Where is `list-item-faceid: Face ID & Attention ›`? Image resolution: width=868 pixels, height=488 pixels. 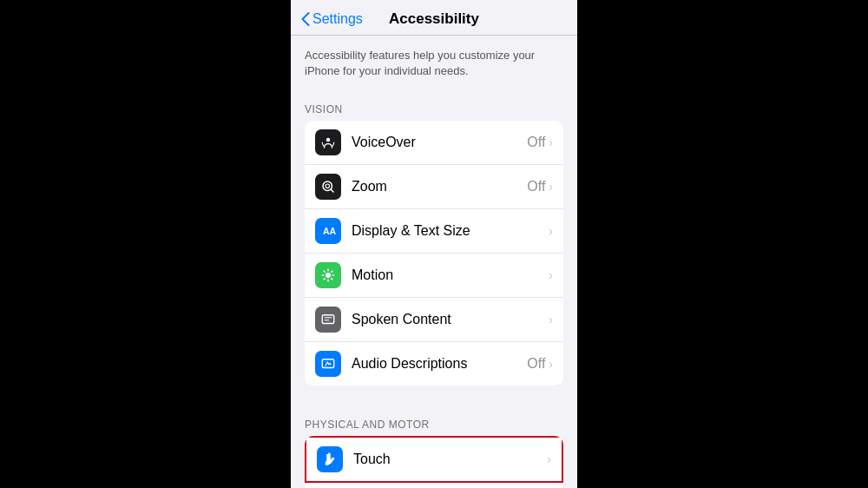
list-item-faceid: Face ID & Attention › is located at coordinates (434, 485).